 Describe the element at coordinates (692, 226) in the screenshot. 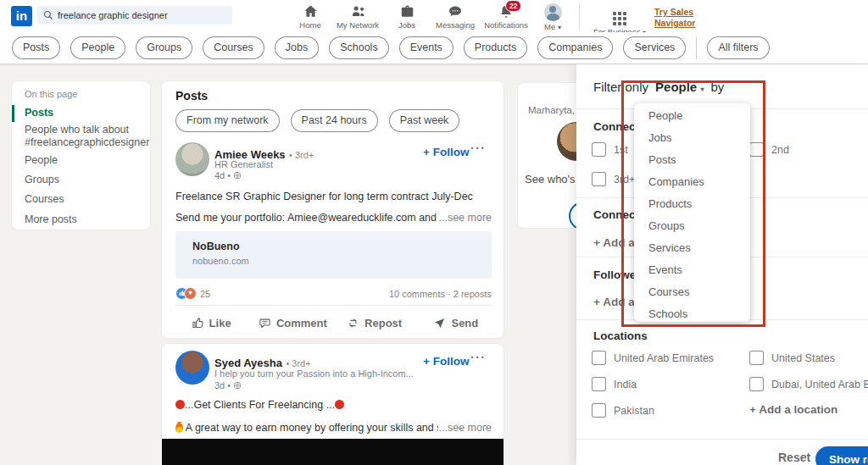

I see `dropdown-item-groups: Groups` at that location.